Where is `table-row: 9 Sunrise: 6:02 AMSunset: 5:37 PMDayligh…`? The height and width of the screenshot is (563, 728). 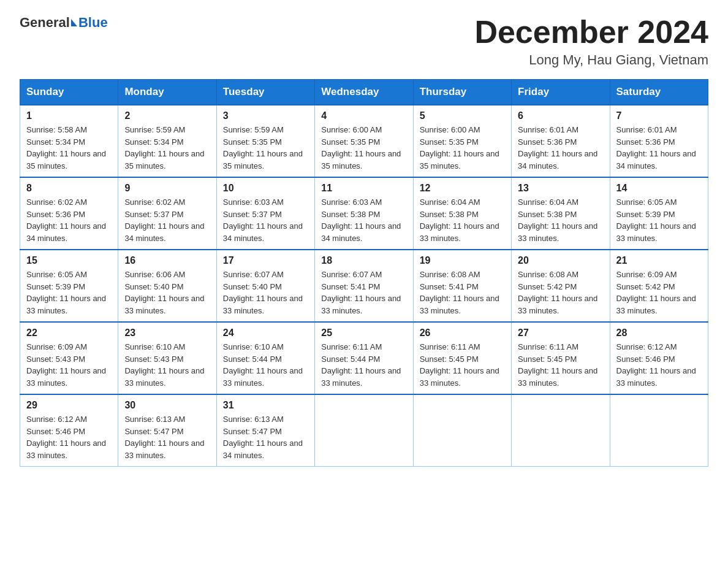 table-row: 9 Sunrise: 6:02 AMSunset: 5:37 PMDayligh… is located at coordinates (167, 213).